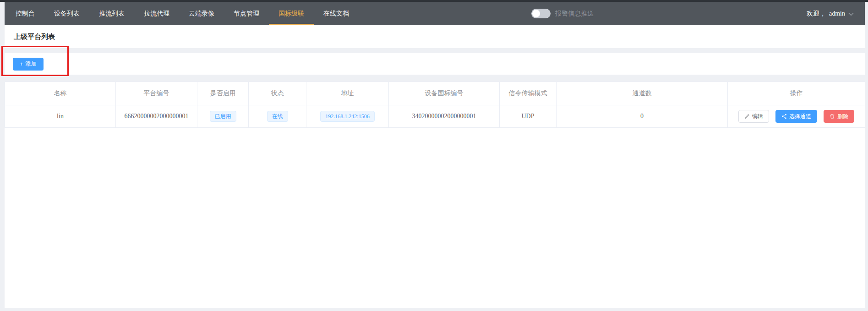  Describe the element at coordinates (278, 116) in the screenshot. I see `cell-status: 在线` at that location.